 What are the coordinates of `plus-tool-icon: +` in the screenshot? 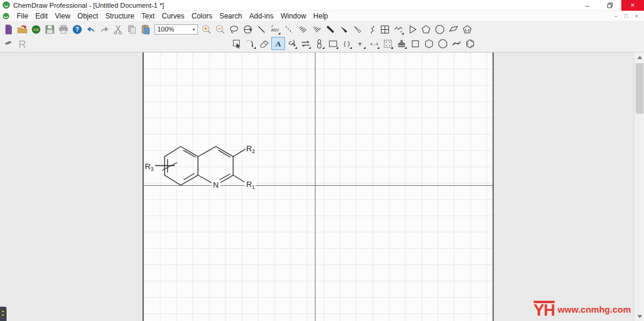 It's located at (360, 43).